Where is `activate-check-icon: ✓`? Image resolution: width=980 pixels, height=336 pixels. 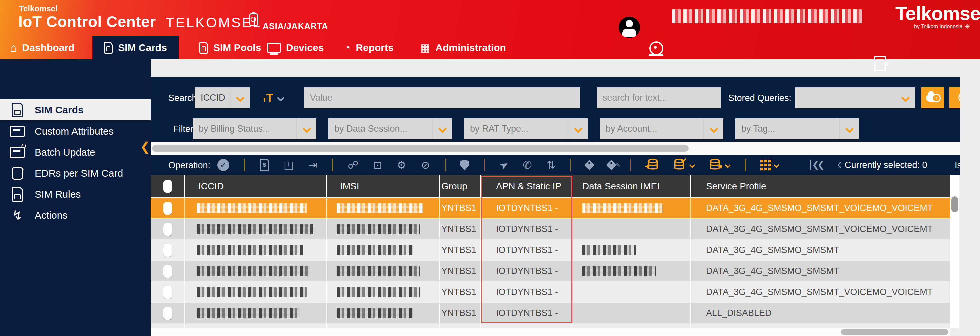
activate-check-icon: ✓ is located at coordinates (223, 165).